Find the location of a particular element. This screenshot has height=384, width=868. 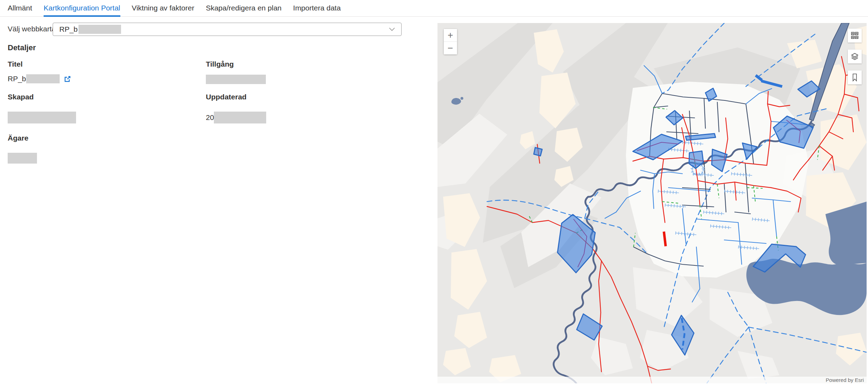

titel-value-text: RP_b is located at coordinates (17, 79).